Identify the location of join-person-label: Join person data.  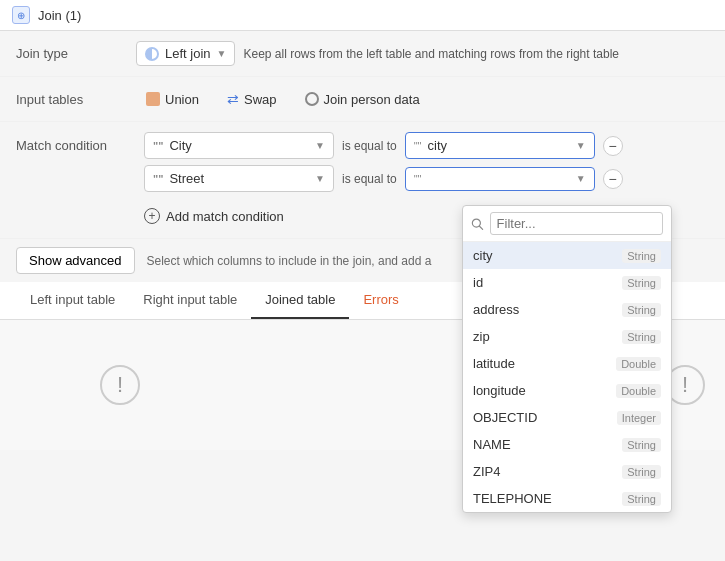
(372, 100).